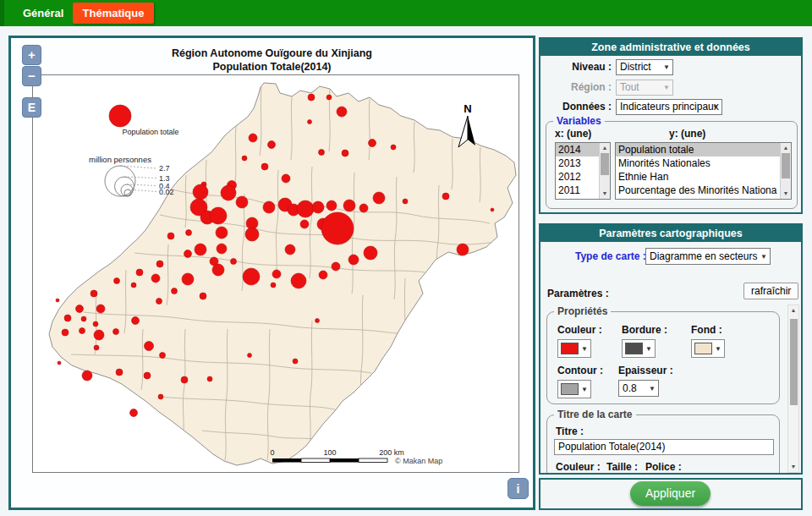  Describe the element at coordinates (518, 489) in the screenshot. I see `info-button: i` at that location.